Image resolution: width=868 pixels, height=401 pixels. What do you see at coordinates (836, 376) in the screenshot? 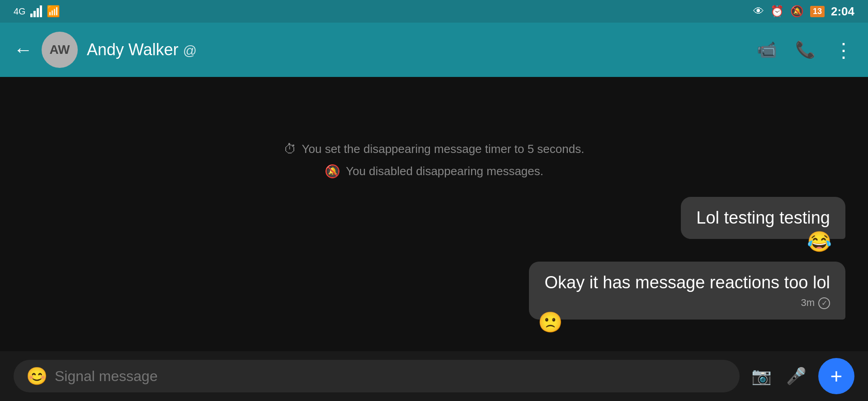
I see `add-icon: +` at bounding box center [836, 376].